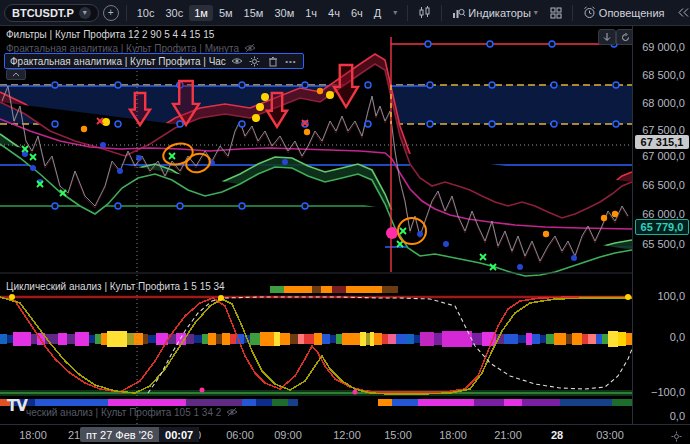 The height and width of the screenshot is (444, 690). What do you see at coordinates (398, 435) in the screenshot?
I see `time-tick: 15:00` at bounding box center [398, 435].